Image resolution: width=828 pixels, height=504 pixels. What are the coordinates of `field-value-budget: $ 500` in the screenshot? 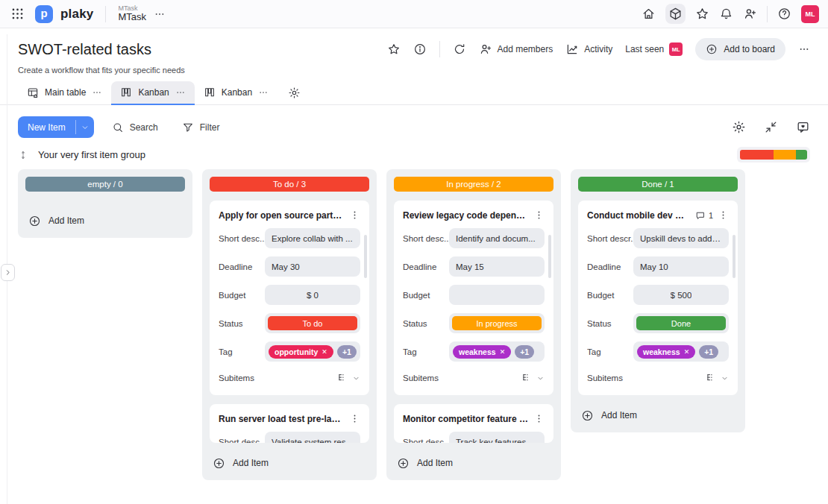 It's located at (681, 295).